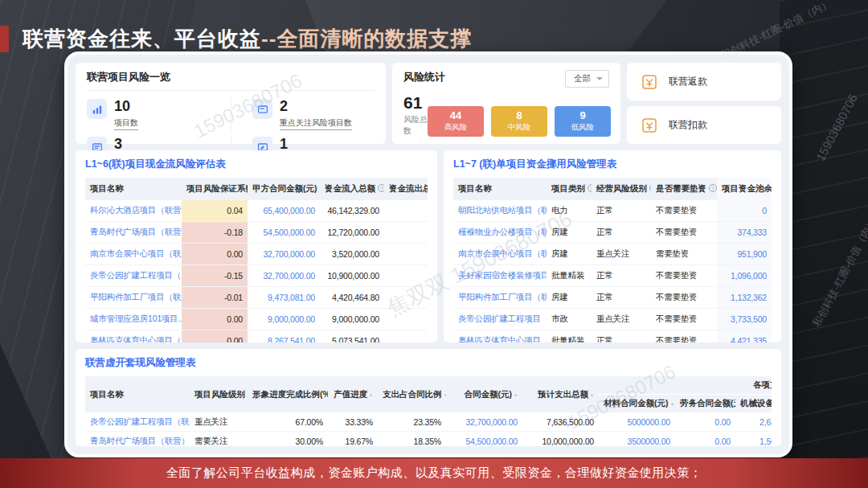 This screenshot has width=868, height=488. Describe the element at coordinates (256, 211) in the screenshot. I see `table-row: 科尔沁大酒店项目（联营）0.0465,400,000.0046,142,329.…` at that location.